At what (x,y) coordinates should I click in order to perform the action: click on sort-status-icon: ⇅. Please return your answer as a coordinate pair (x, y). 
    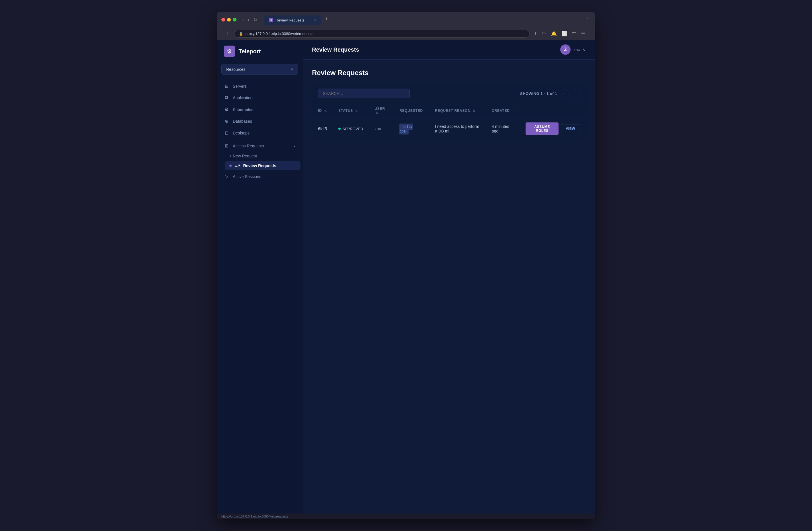
    Looking at the image, I should click on (357, 111).